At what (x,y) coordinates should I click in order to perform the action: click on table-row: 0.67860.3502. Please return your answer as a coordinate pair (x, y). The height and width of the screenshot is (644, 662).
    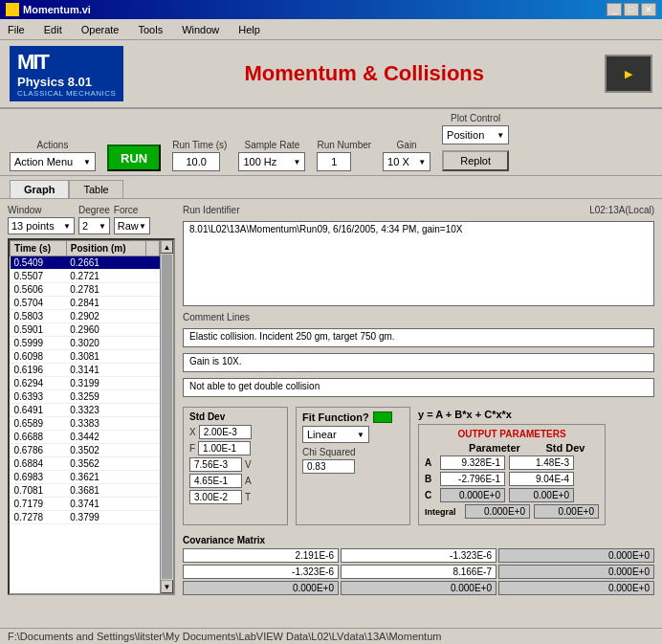
    Looking at the image, I should click on (85, 451).